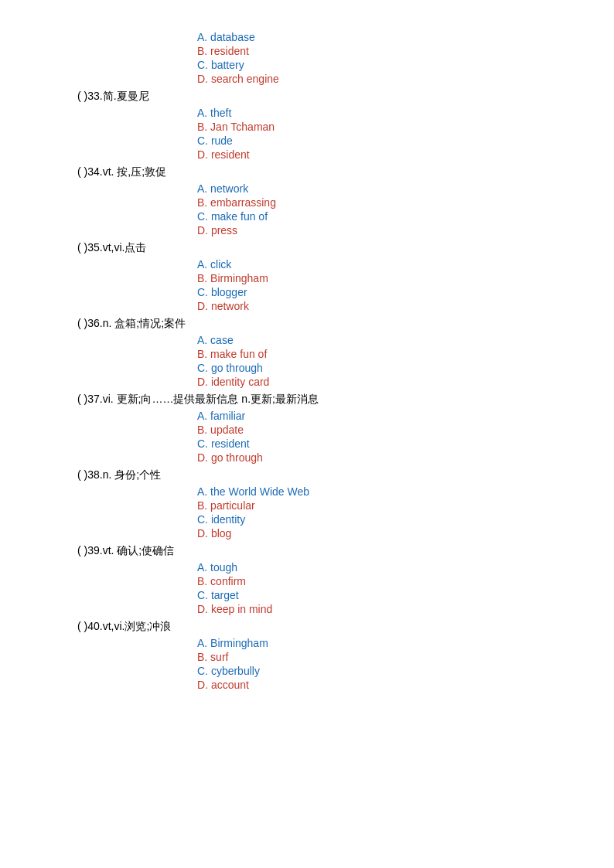 This screenshot has height=868, width=614. Describe the element at coordinates (367, 230) in the screenshot. I see `option-3-d: D. press` at that location.